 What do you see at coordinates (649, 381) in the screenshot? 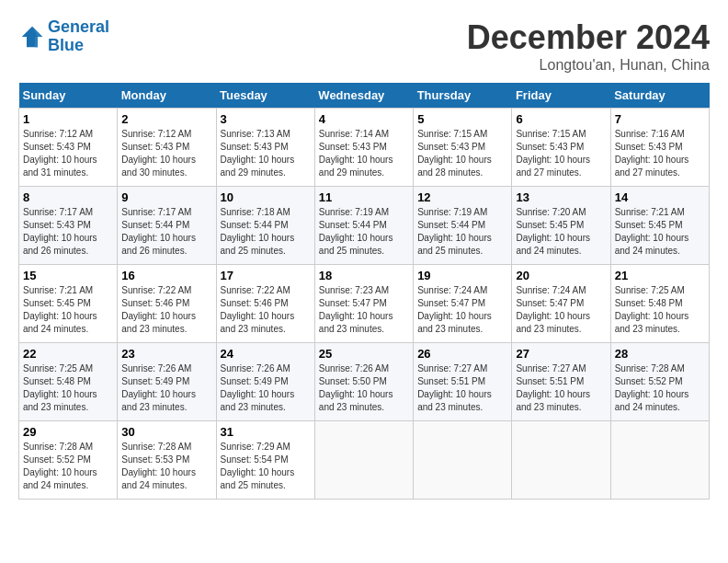
I see `sunset-label: Sunset: 5:52 PM` at bounding box center [649, 381].